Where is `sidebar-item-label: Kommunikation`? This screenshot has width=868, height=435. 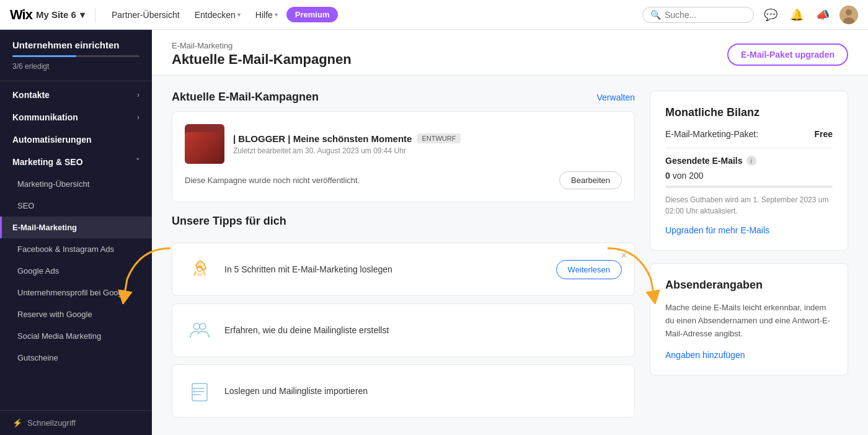
sidebar-item-label: Kommunikation is located at coordinates (45, 117).